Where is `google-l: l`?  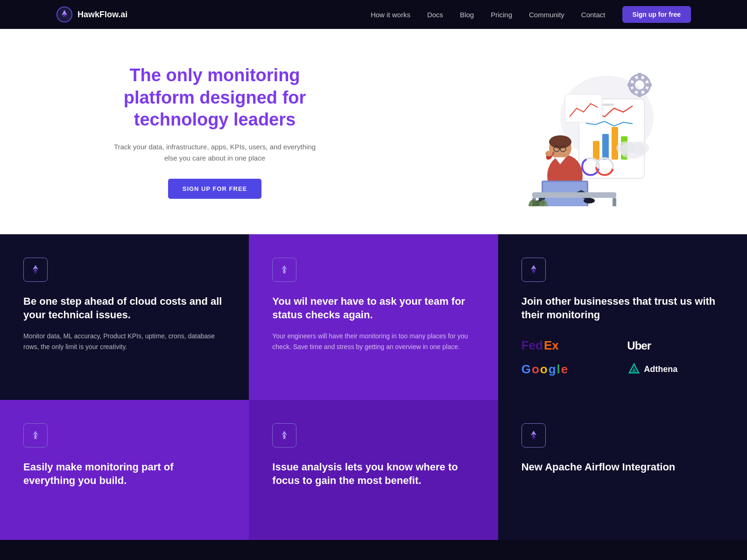
google-l: l is located at coordinates (558, 370).